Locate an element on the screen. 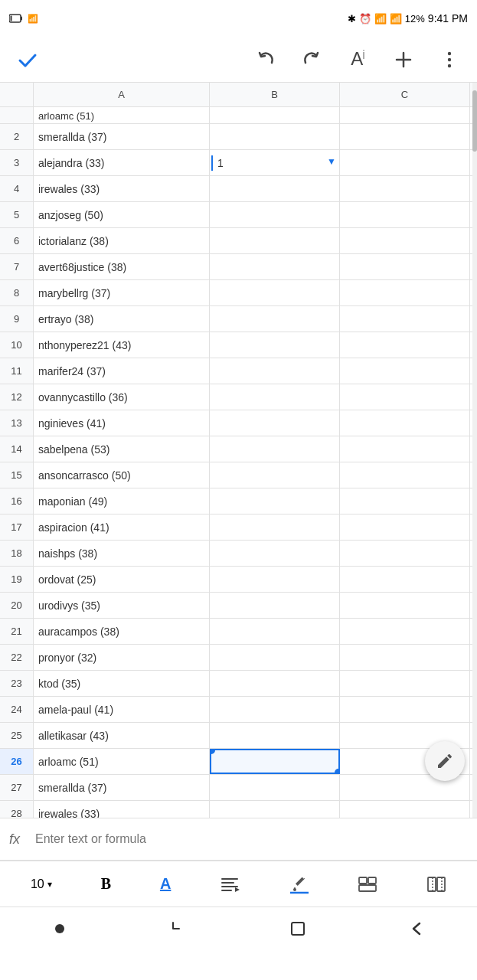 This screenshot has width=477, height=980. nav-home-button is located at coordinates (298, 929).